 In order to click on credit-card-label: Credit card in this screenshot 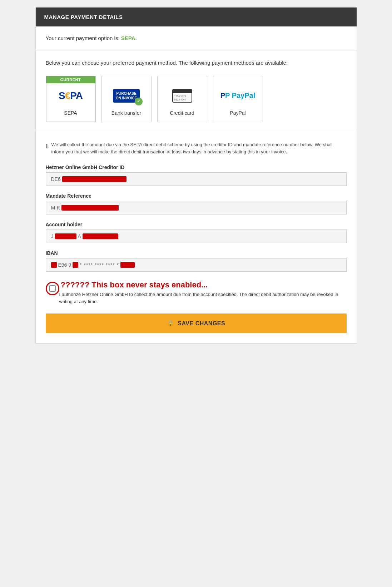, I will do `click(182, 113)`.